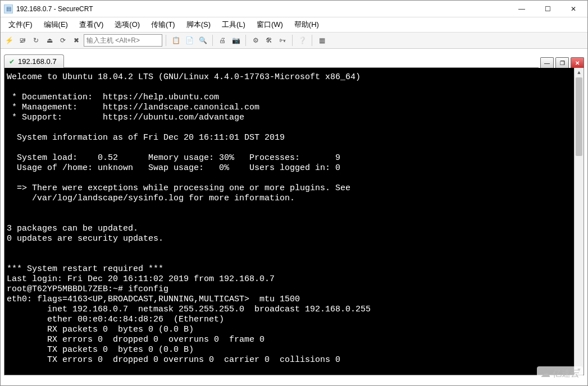 This screenshot has width=588, height=386. Describe the element at coordinates (270, 25) in the screenshot. I see `menu-window: 窗口(W)` at that location.